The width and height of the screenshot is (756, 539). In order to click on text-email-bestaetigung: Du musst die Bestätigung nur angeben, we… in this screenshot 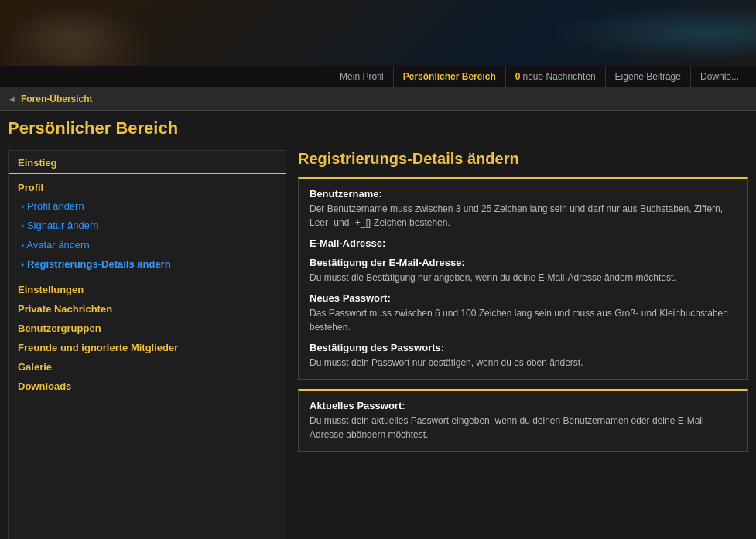, I will do `click(523, 278)`.